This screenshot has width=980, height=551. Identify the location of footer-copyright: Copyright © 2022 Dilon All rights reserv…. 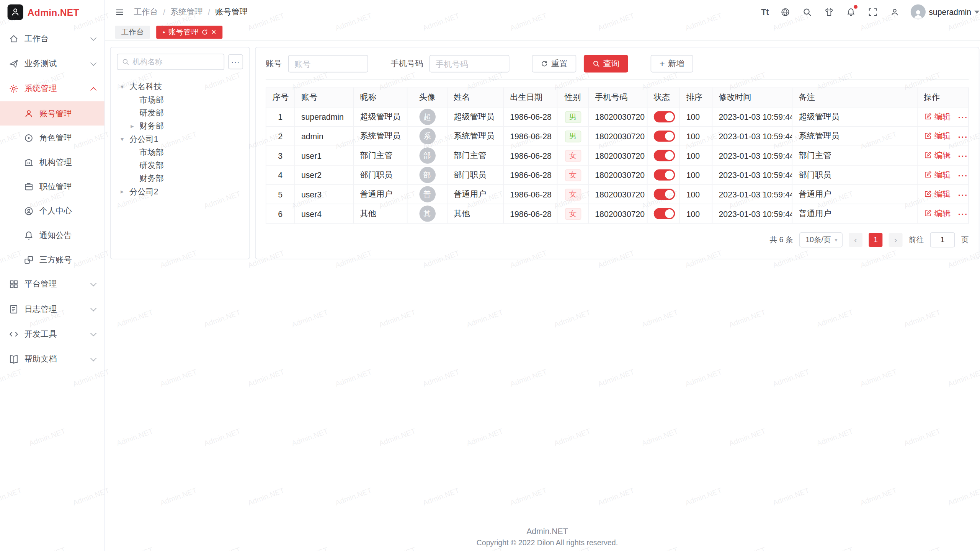
(542, 543).